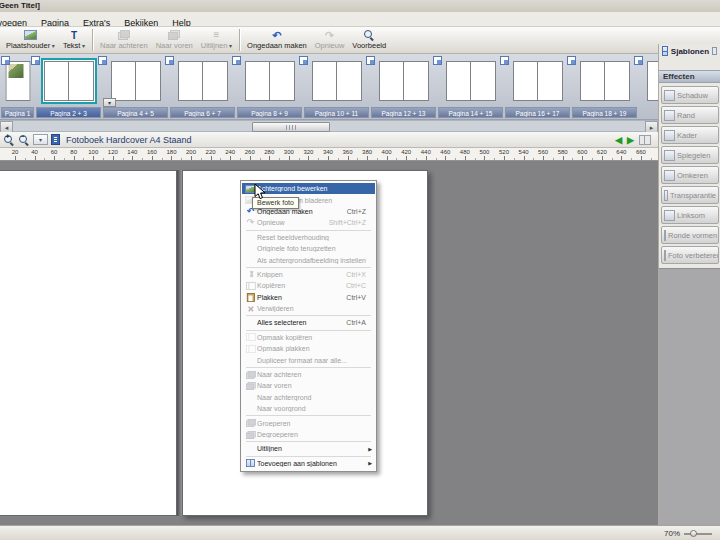  What do you see at coordinates (308, 298) in the screenshot?
I see `context-item-plakken: PlakkenCtrl+V` at bounding box center [308, 298].